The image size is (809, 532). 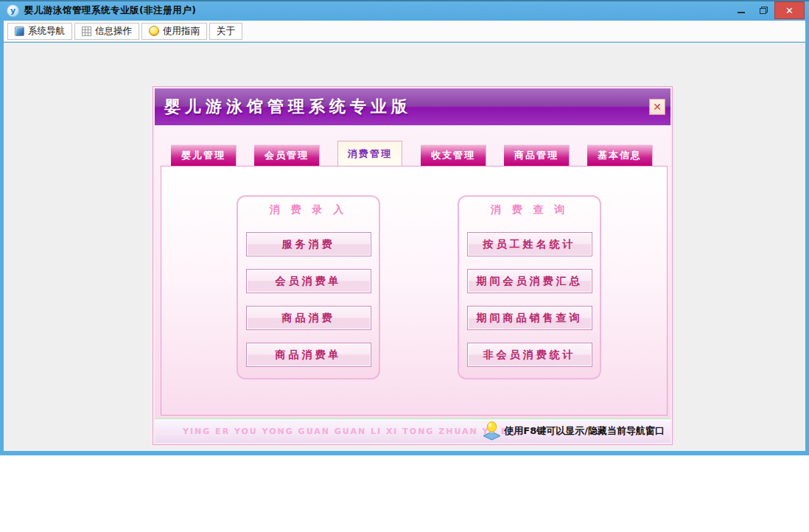 What do you see at coordinates (620, 155) in the screenshot?
I see `tab-basic-info: 基本信息` at bounding box center [620, 155].